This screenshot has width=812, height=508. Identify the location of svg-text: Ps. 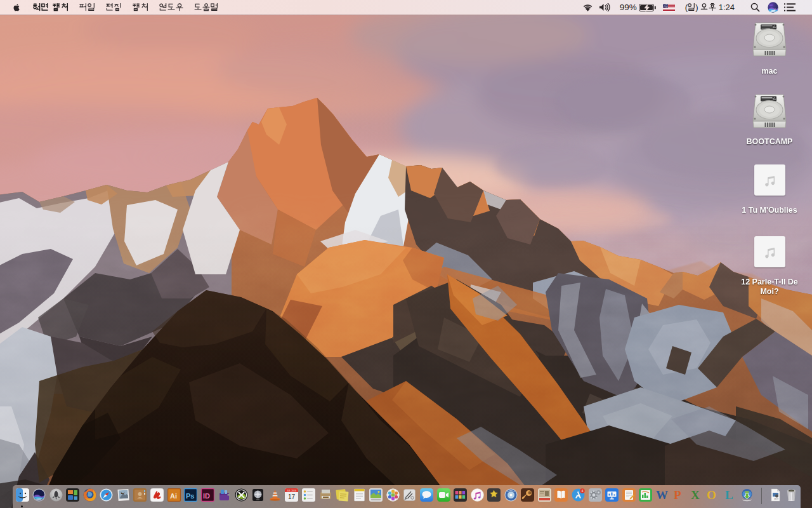
(190, 495).